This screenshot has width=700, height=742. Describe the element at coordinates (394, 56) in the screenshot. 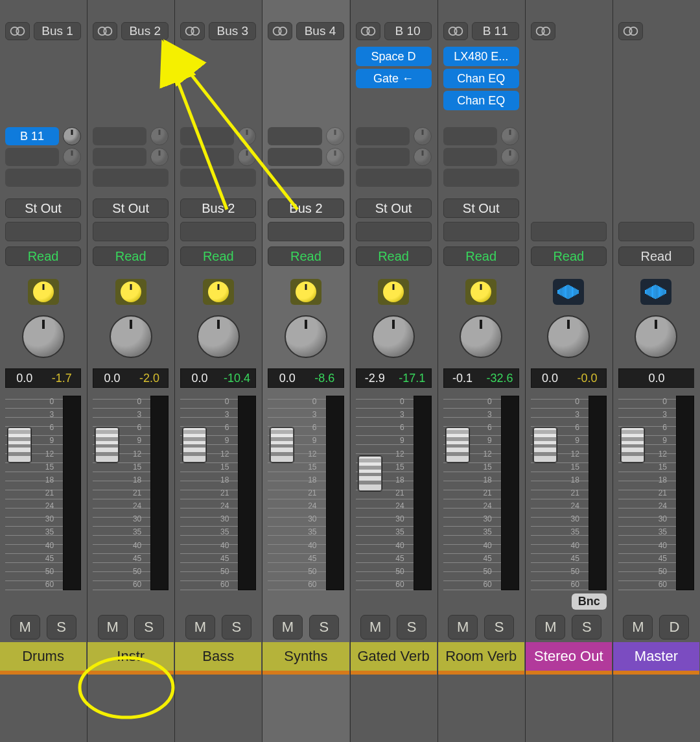

I see `insert-slot: Space D` at that location.